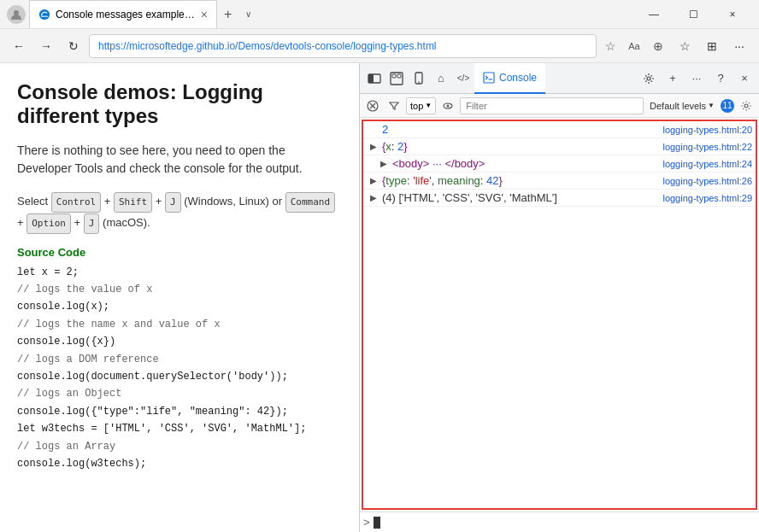 Image resolution: width=759 pixels, height=532 pixels. I want to click on instruction-macos: (macOS)., so click(126, 222).